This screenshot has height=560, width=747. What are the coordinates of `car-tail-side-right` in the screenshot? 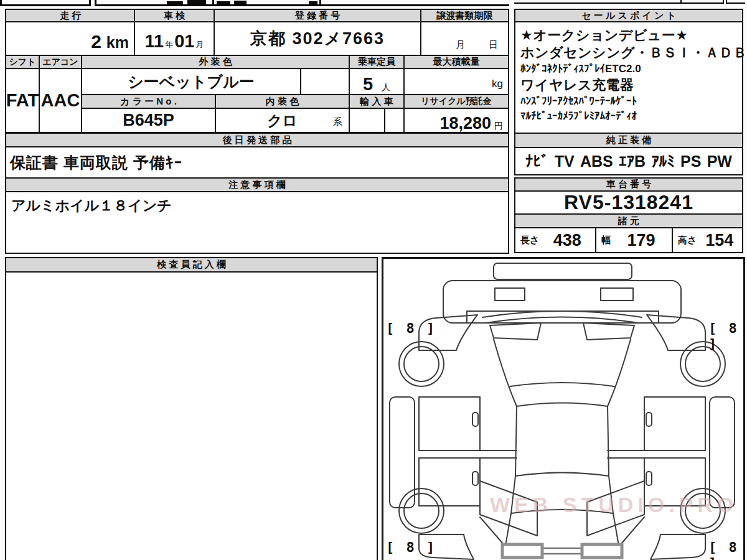 It's located at (616, 530).